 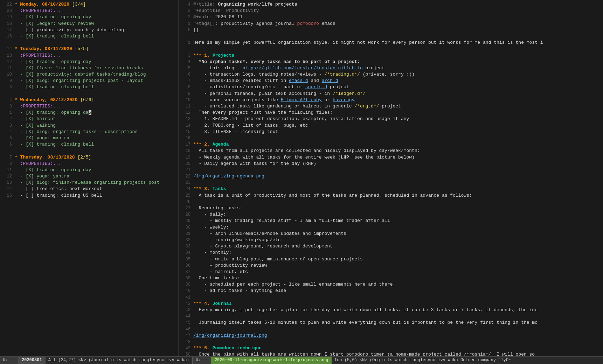 What do you see at coordinates (202, 360) in the screenshot?
I see `status-right-mode: U:---` at bounding box center [202, 360].